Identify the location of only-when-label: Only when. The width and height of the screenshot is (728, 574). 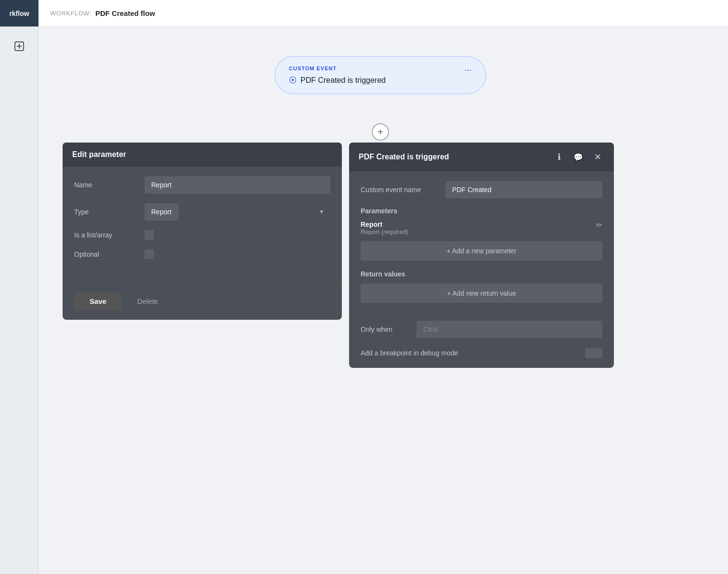
(385, 329).